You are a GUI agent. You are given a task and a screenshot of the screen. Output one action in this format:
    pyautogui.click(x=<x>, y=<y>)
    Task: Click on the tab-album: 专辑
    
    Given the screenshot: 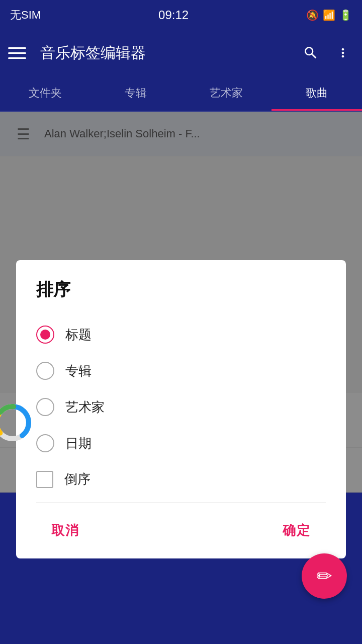 What is the action you would take?
    pyautogui.click(x=136, y=93)
    